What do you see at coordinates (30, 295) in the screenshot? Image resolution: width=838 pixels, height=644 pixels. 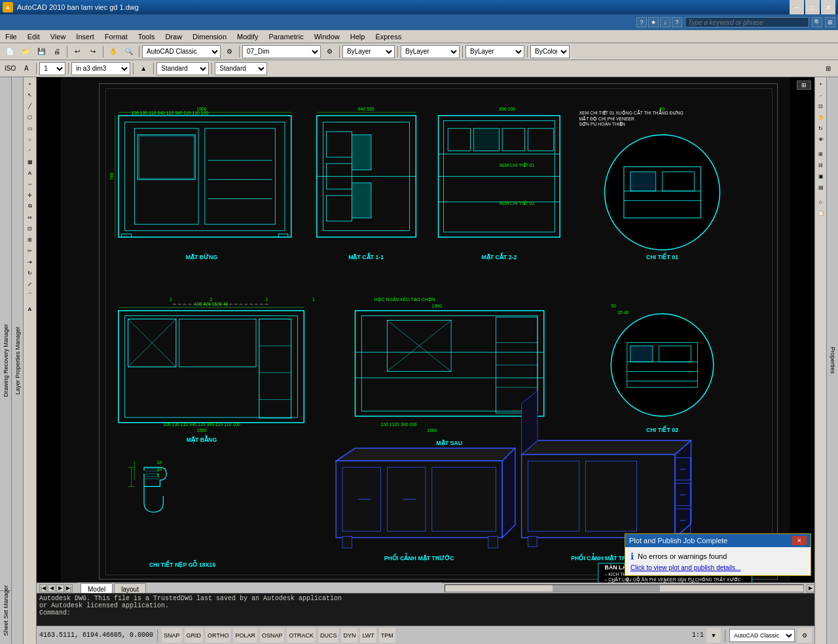 I see `lt-fillet: ⌒` at bounding box center [30, 295].